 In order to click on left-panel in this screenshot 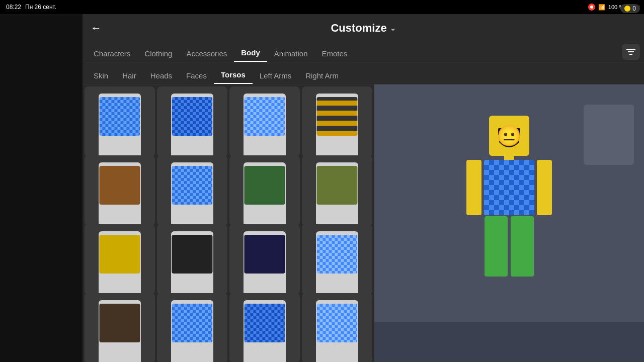, I will do `click(41, 188)`.